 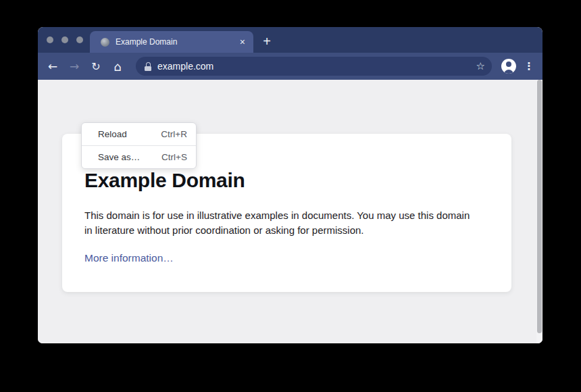 I want to click on menu-item-shortcut: Ctrl+S, so click(x=174, y=157).